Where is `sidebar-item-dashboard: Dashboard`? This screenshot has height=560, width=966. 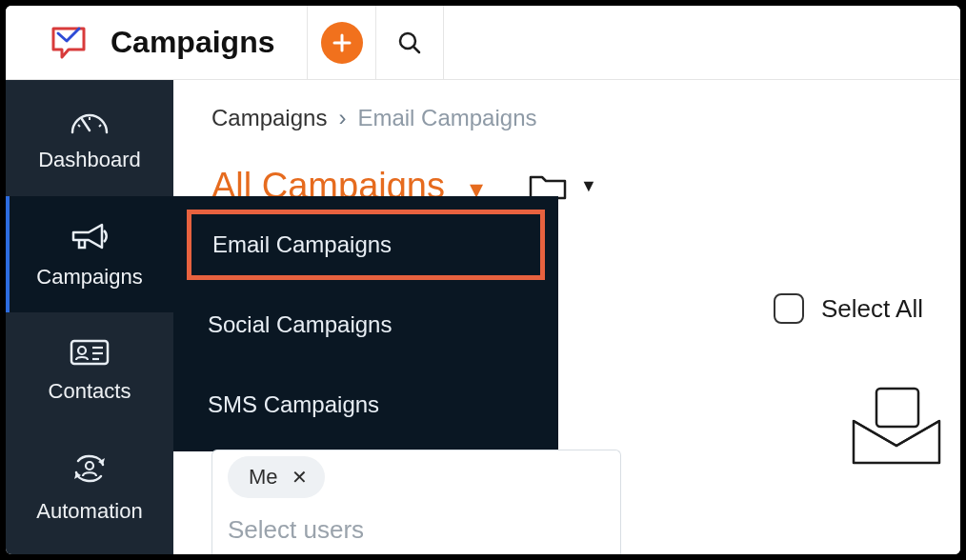 sidebar-item-dashboard: Dashboard is located at coordinates (90, 138).